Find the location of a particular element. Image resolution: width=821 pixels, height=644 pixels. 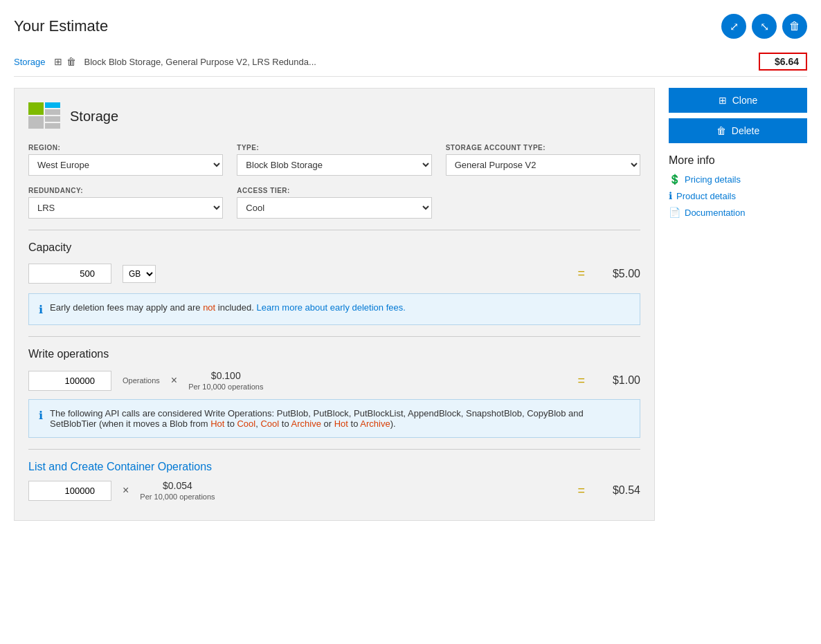

list-container-section: List and Create Container Operations × $… is located at coordinates (334, 481).